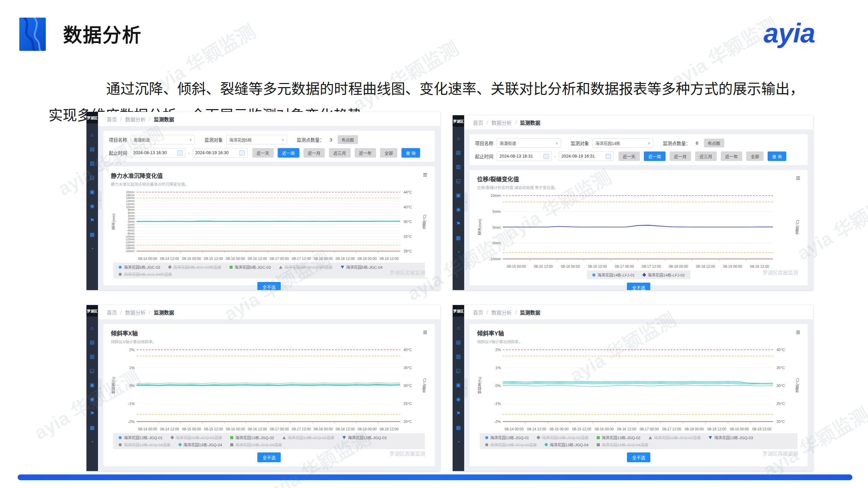  I want to click on legend-item: 海滨花园5栋-JGC-02的温度, so click(195, 267).